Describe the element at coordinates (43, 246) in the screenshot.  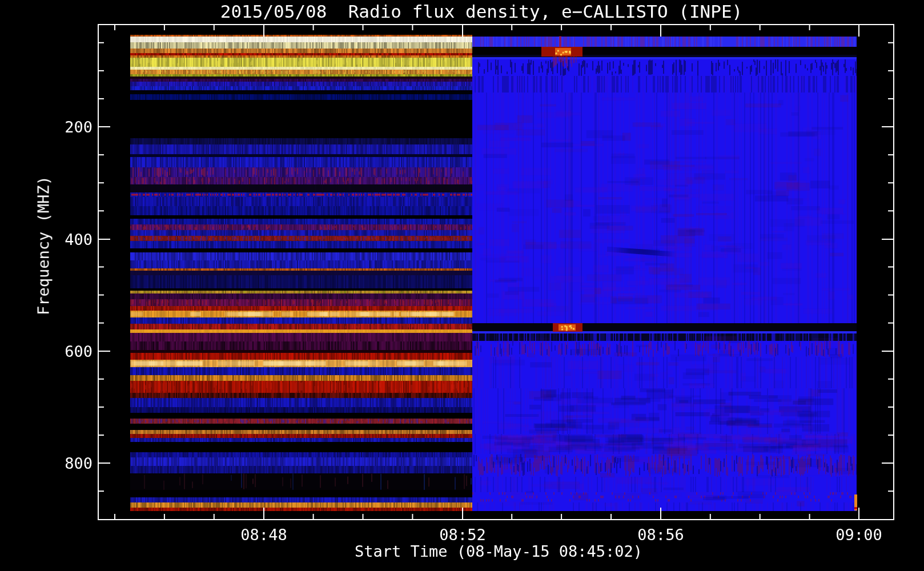
I see `y-axis-label: Frequency (MHZ)` at that location.